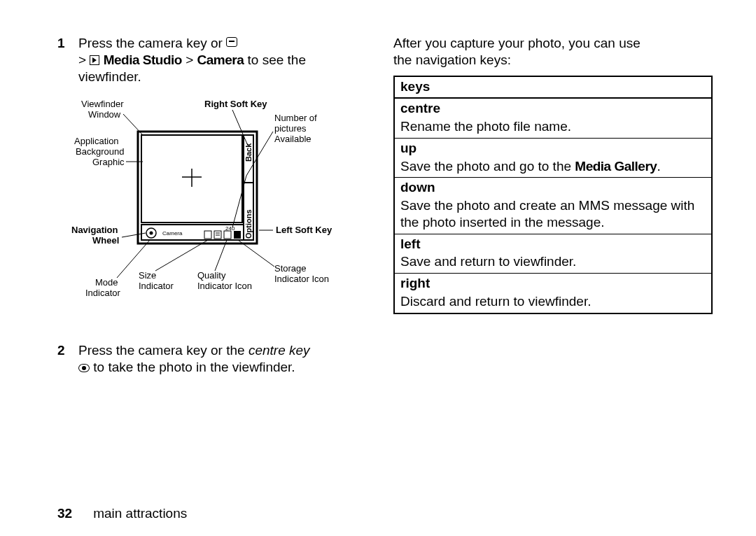 The image size is (756, 536). Describe the element at coordinates (94, 60) in the screenshot. I see `play-icon` at that location.